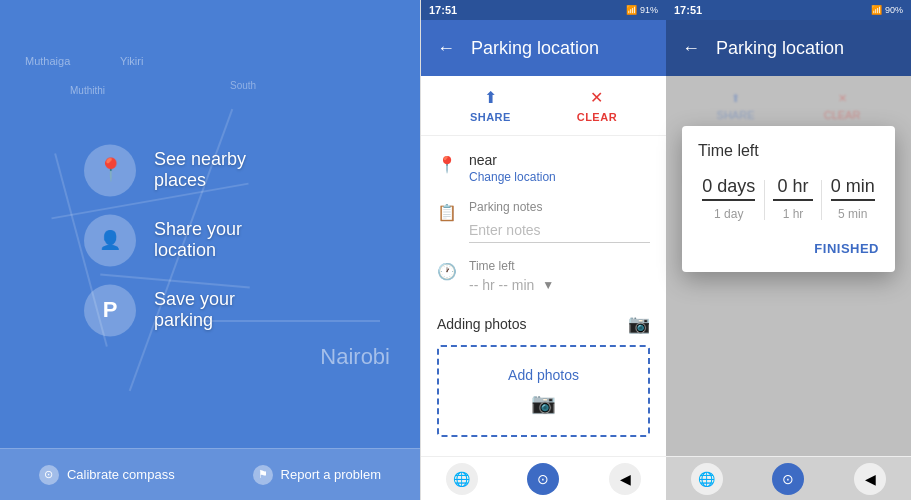 Image resolution: width=911 pixels, height=500 pixels. I want to click on clear-button: ✕ CLEAR, so click(597, 106).